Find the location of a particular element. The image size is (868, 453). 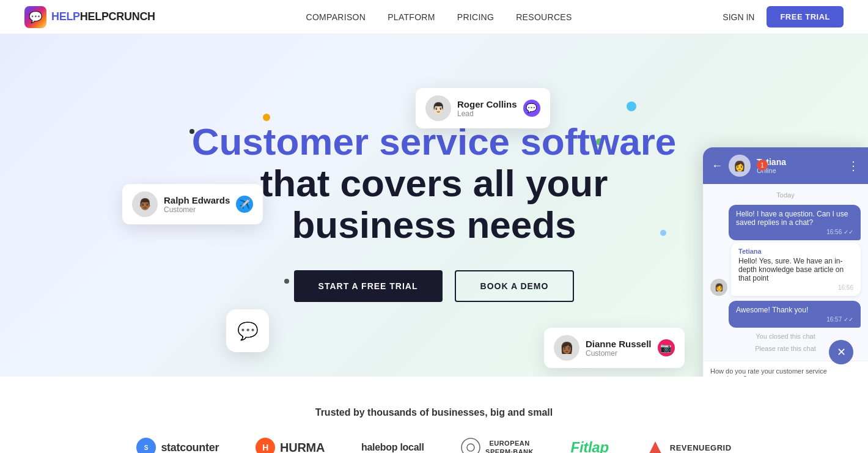

chat-body: Today Hello! I have a question. Can I us… is located at coordinates (785, 273).